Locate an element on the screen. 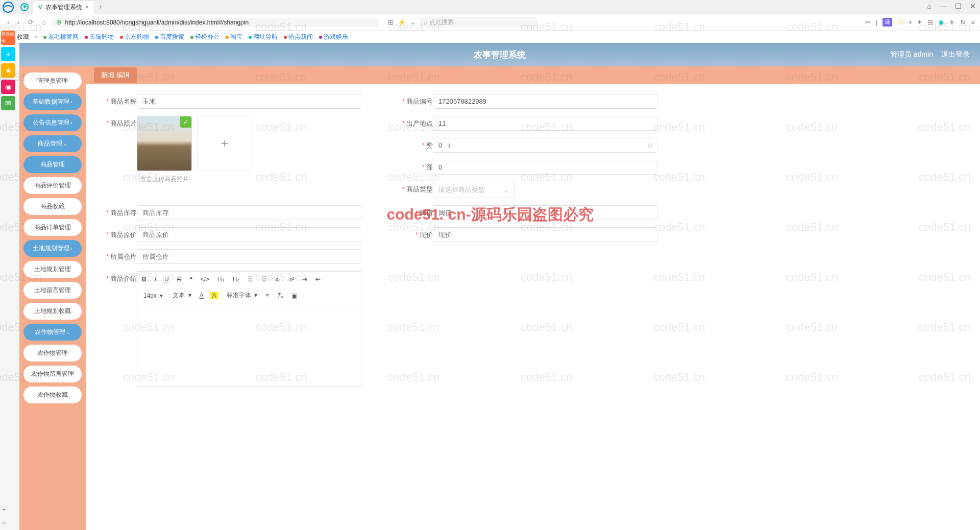 The width and height of the screenshot is (980, 530). sidebar-item-product-mgmt: 商品管理 is located at coordinates (53, 164).